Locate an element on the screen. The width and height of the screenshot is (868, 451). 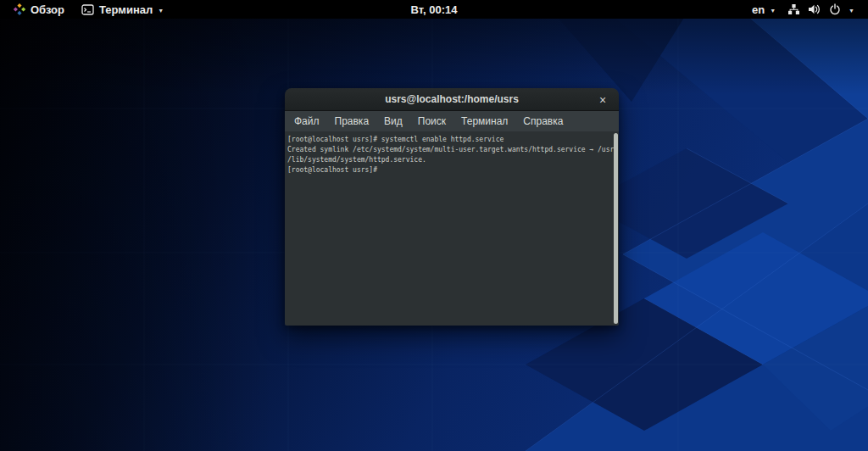
terminal-line prompt-line: [root@localhost usrs]# is located at coordinates (449, 170).